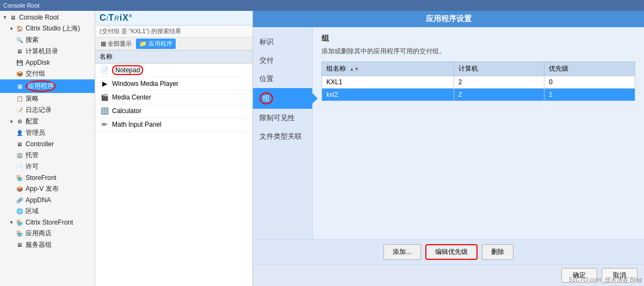  What do you see at coordinates (47, 74) in the screenshot?
I see `sidebar-item-delivery-group: 📦 交付组` at bounding box center [47, 74].